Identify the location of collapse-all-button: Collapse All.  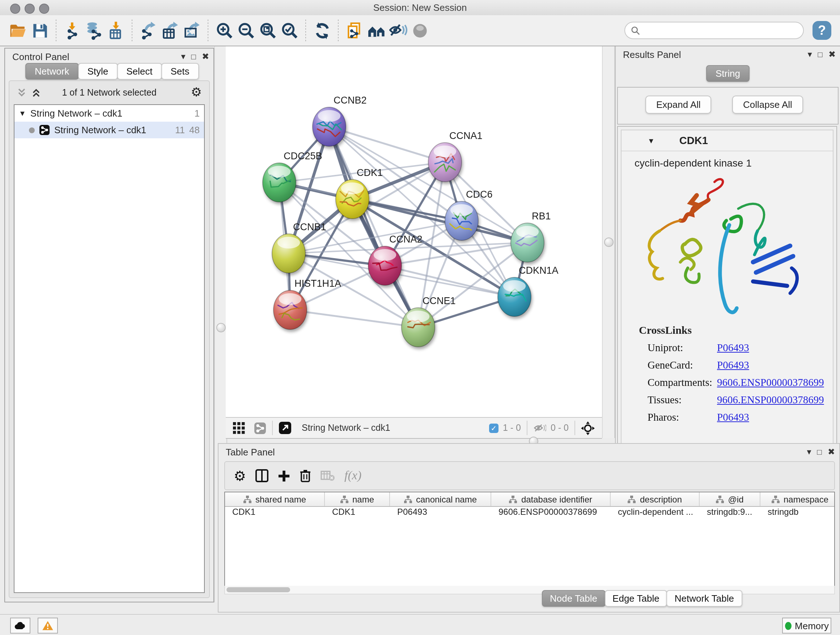
(768, 105).